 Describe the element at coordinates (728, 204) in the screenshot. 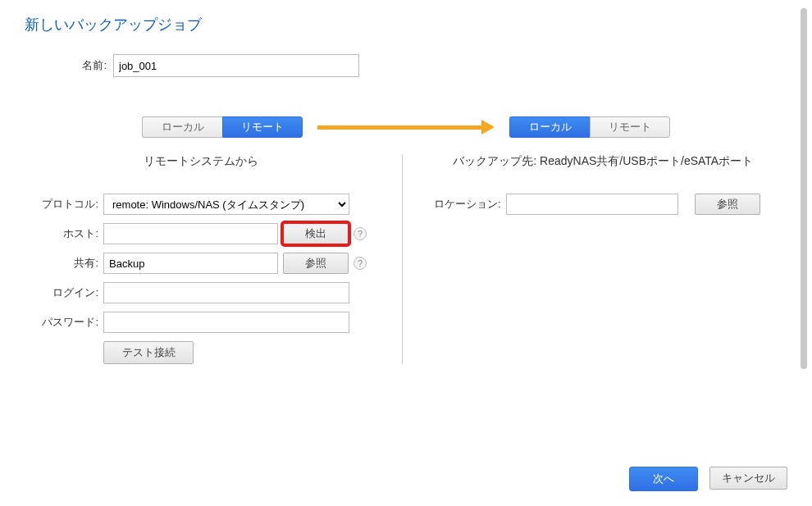

I see `browse-location-button: 参照` at that location.